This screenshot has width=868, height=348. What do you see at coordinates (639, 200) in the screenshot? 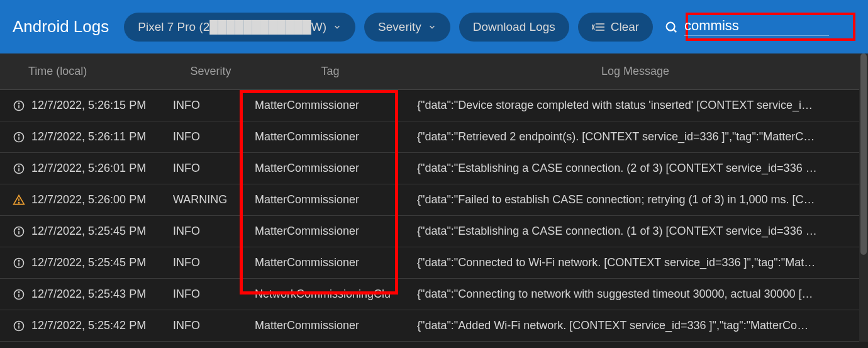
I see `log-message: {"data":"Failed to establish CASE connec…` at bounding box center [639, 200].